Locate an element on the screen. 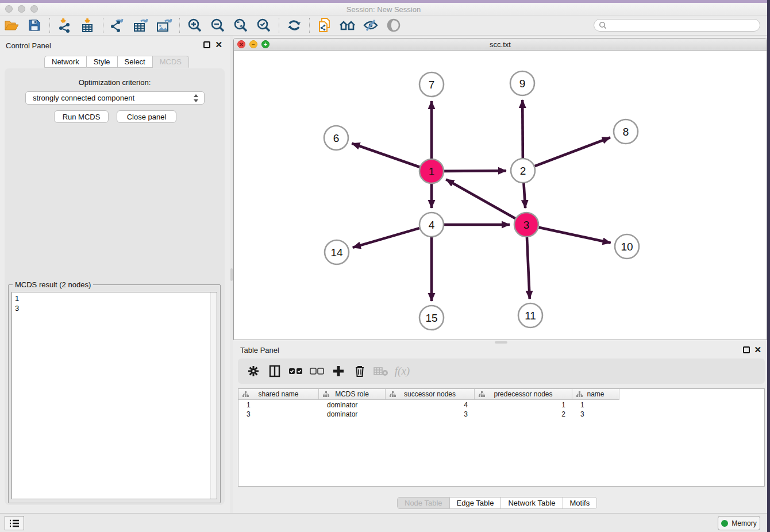 The image size is (770, 532). task-history-button is located at coordinates (14, 523).